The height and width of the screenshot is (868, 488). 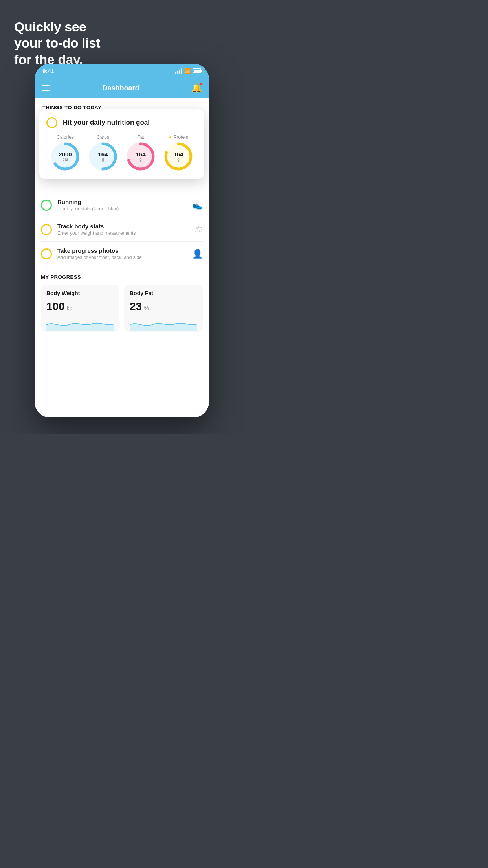 What do you see at coordinates (163, 307) in the screenshot?
I see `progress-card-value: 23 %` at bounding box center [163, 307].